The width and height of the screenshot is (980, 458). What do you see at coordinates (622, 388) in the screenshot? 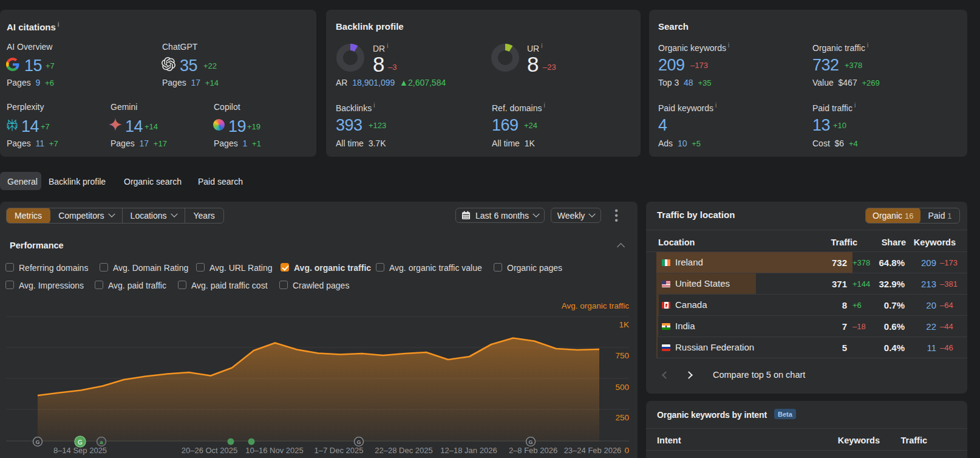
I see `svg-text: 500` at bounding box center [622, 388].